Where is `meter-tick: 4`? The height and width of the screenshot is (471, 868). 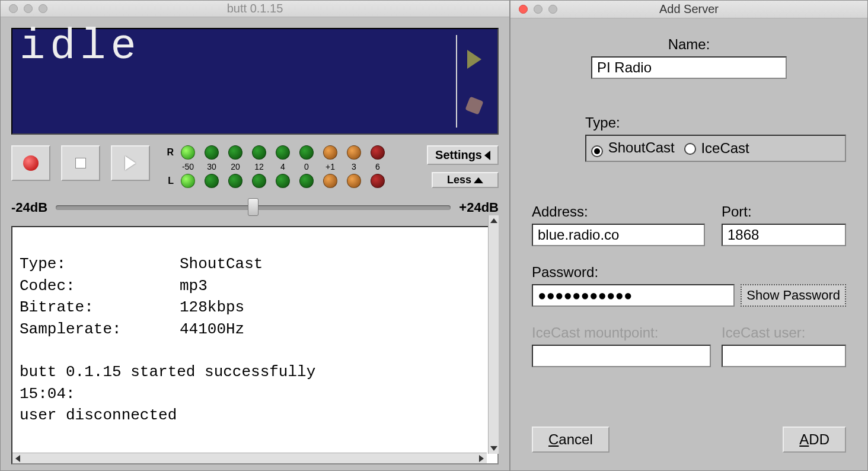 meter-tick: 4 is located at coordinates (283, 167).